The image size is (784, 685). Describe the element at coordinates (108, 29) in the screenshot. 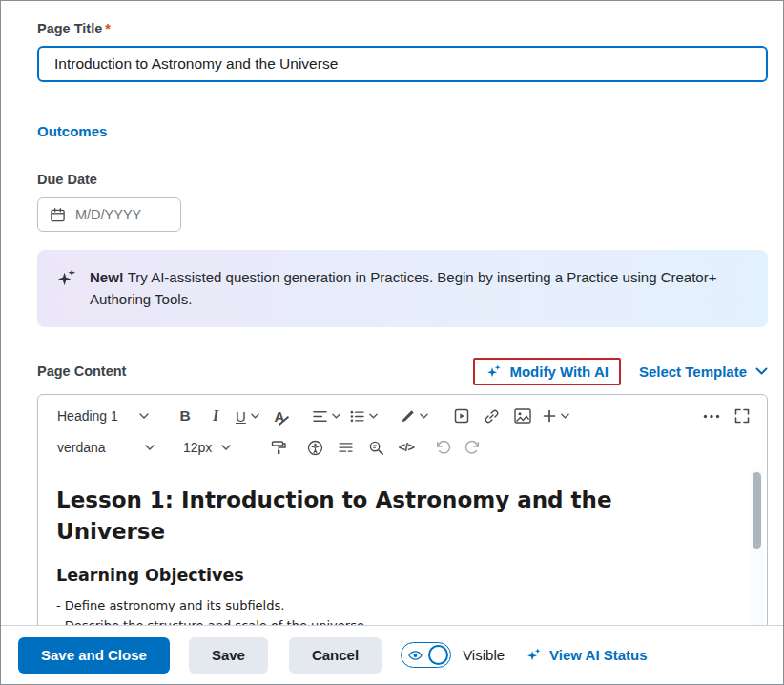

I see `required-asterisk: *` at that location.